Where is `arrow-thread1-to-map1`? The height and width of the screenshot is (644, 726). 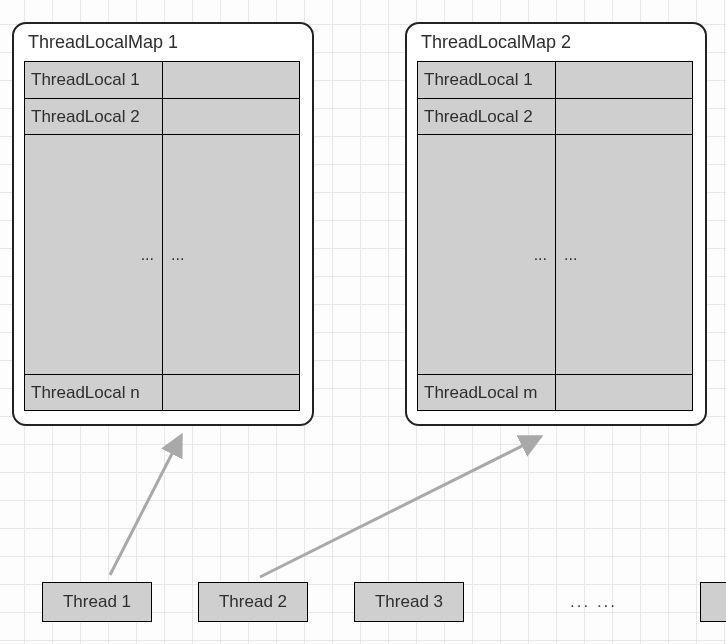
arrow-thread1-to-map1 is located at coordinates (145, 506).